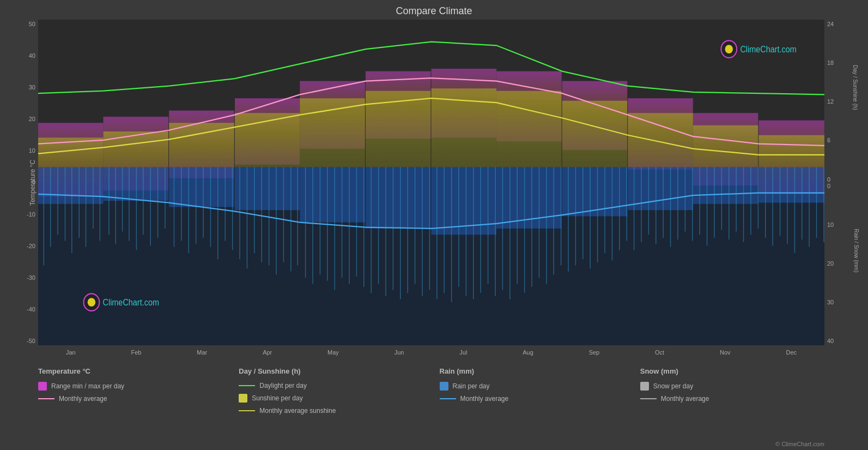  Describe the element at coordinates (31, 214) in the screenshot. I see `y-tick-left: -10` at that location.